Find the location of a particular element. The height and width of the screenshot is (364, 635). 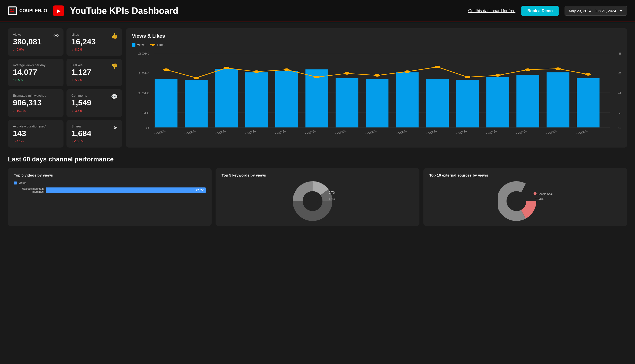

kpi-icon-comments: 💬 is located at coordinates (114, 97).